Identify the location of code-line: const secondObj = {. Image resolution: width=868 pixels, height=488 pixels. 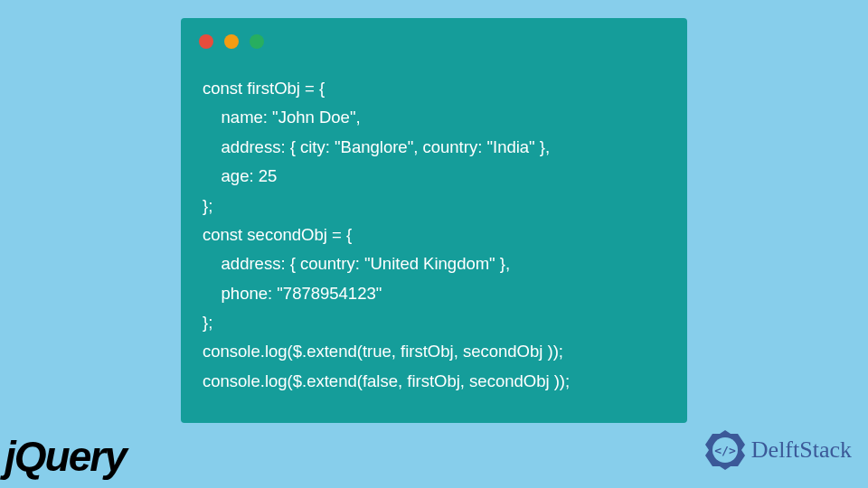
(277, 235).